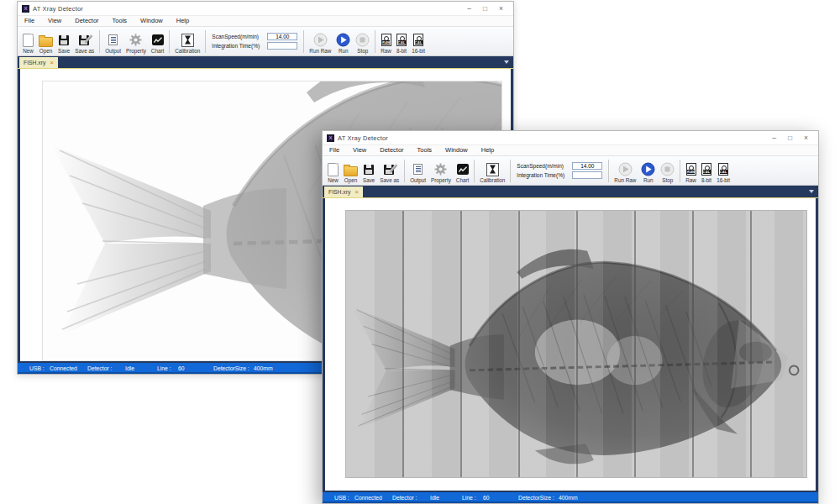  What do you see at coordinates (181, 368) in the screenshot?
I see `line-status-value: 60` at bounding box center [181, 368].